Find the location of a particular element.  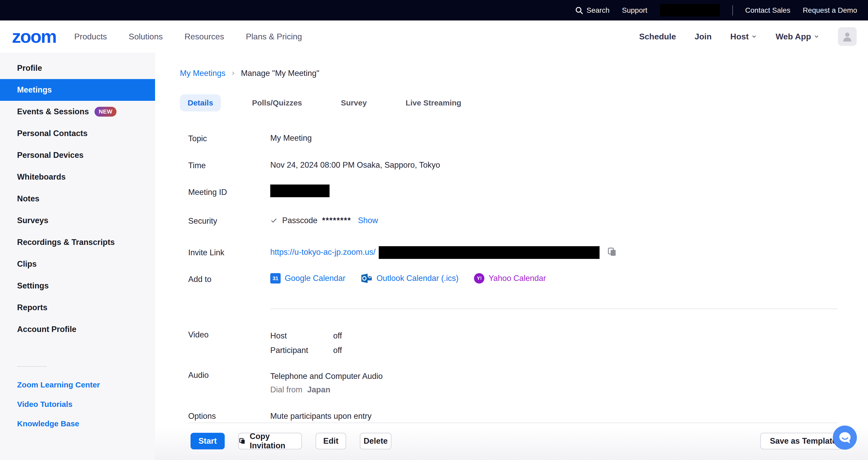

video-label: Video is located at coordinates (198, 335).